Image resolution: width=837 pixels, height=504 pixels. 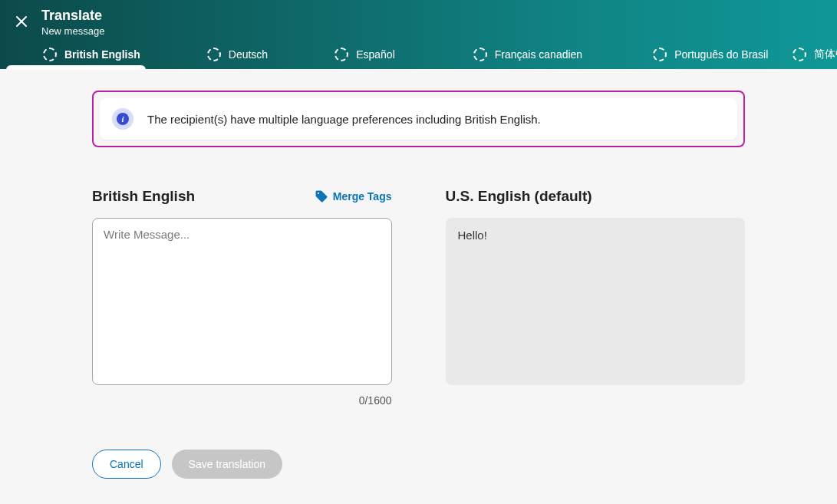 What do you see at coordinates (76, 68) in the screenshot?
I see `active-tab-indicator` at bounding box center [76, 68].